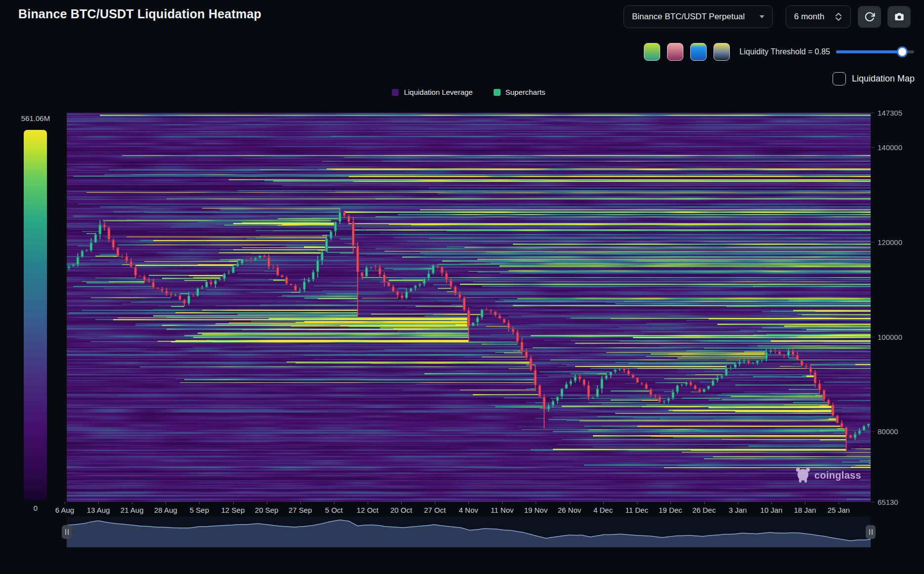 The height and width of the screenshot is (574, 924). What do you see at coordinates (65, 510) in the screenshot?
I see `date-axis-label: 6 Aug` at bounding box center [65, 510].